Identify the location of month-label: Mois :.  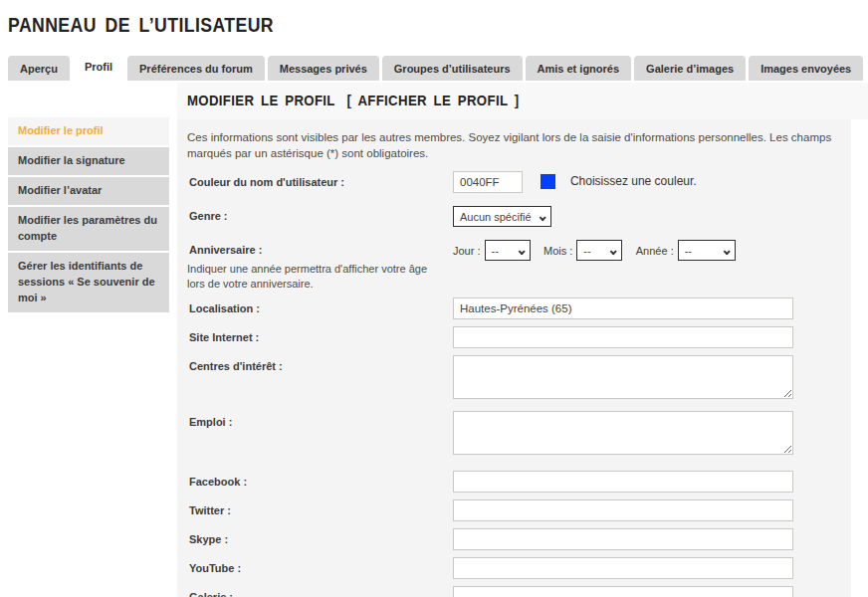
(557, 251).